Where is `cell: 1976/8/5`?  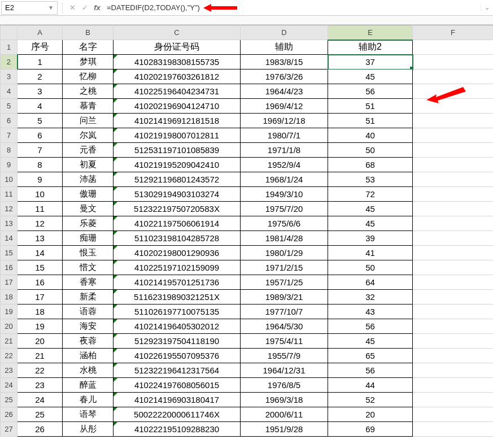
cell: 1976/8/5 is located at coordinates (285, 385).